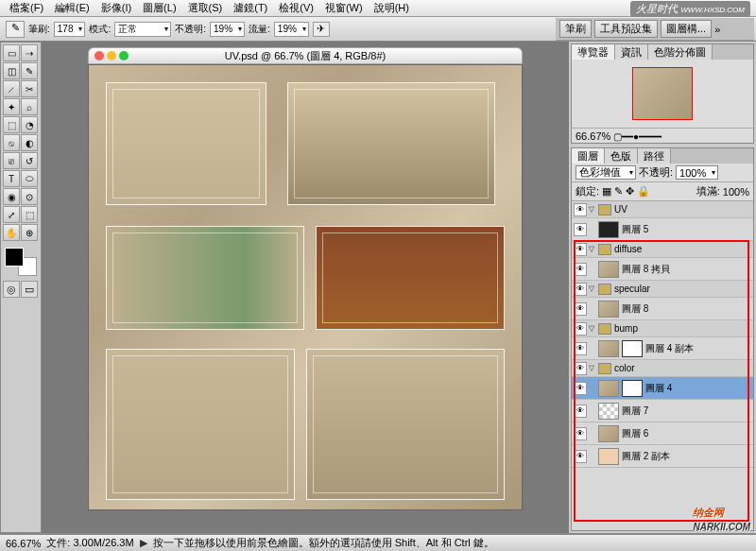 Image resolution: width=756 pixels, height=551 pixels. I want to click on status-zoom: 66.67%, so click(23, 543).